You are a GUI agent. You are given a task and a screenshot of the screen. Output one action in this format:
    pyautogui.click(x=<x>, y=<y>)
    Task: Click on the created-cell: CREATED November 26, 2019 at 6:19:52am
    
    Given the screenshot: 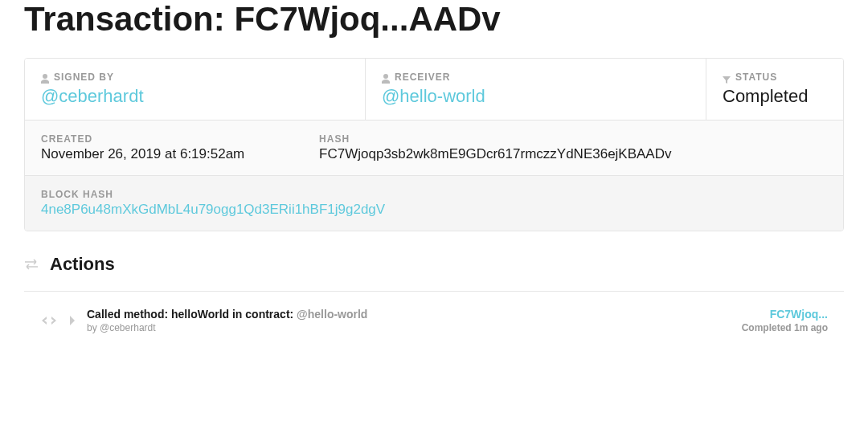 What is the action you would take?
    pyautogui.click(x=164, y=148)
    